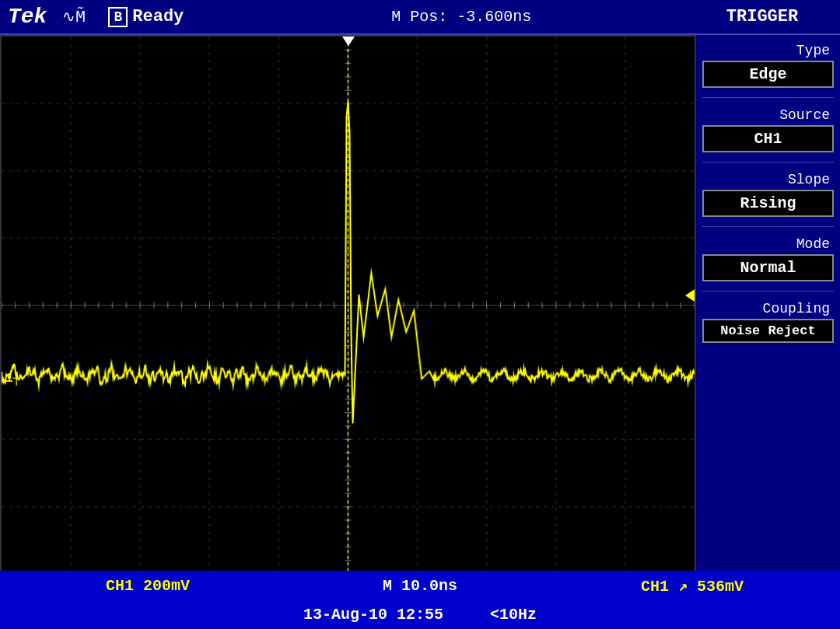  Describe the element at coordinates (768, 130) in the screenshot. I see `source-section: Source CH1` at that location.